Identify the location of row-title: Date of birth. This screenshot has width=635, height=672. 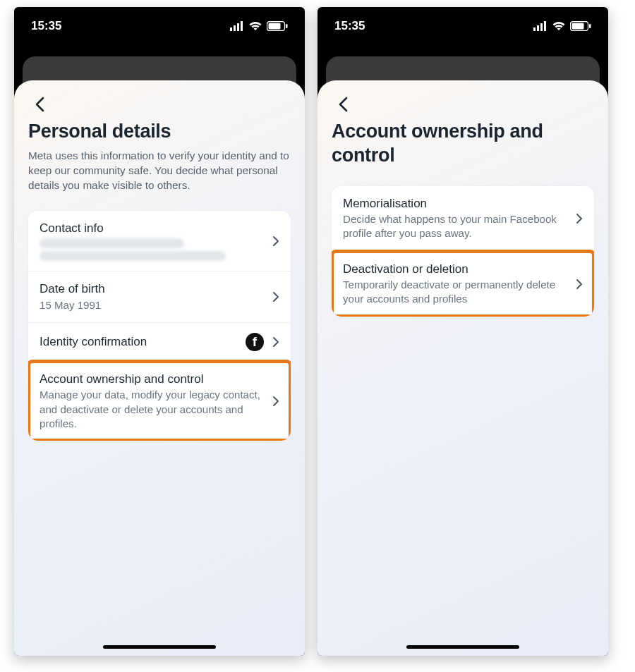
(156, 289).